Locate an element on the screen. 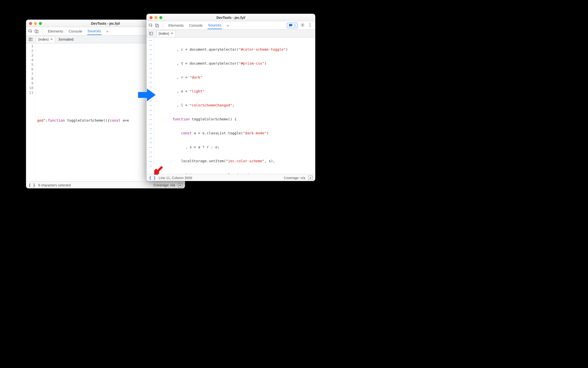 The width and height of the screenshot is (588, 368). window-title: DevTools - jec.fyi/ is located at coordinates (231, 18).